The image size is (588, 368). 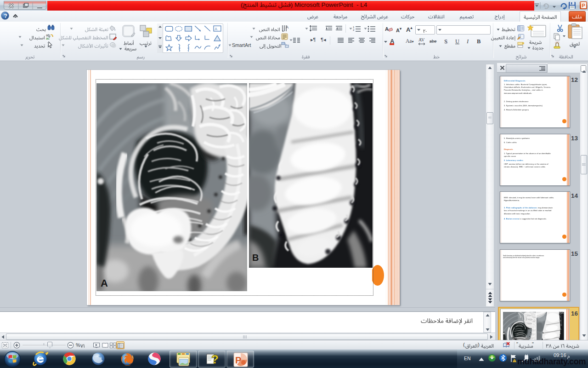 What do you see at coordinates (354, 30) in the screenshot?
I see `svg-text: 2` at bounding box center [354, 30].